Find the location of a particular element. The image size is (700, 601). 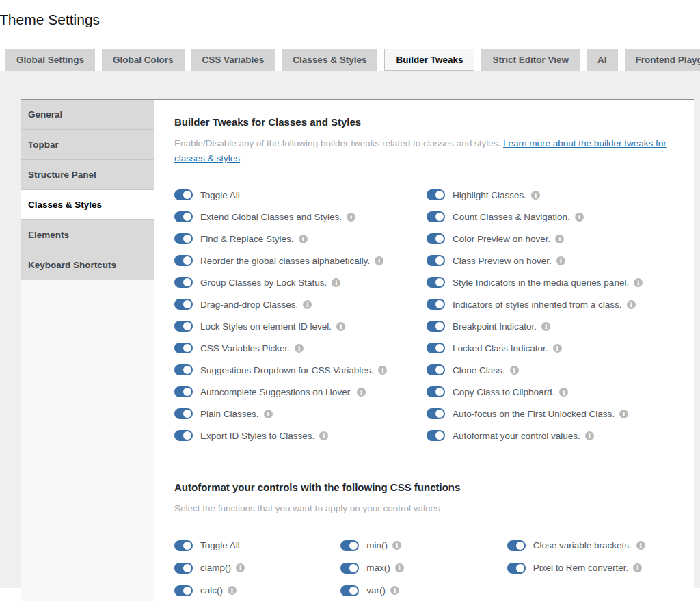

toggle-label: Suggestions Dropdown for CSS Variables. is located at coordinates (287, 371).